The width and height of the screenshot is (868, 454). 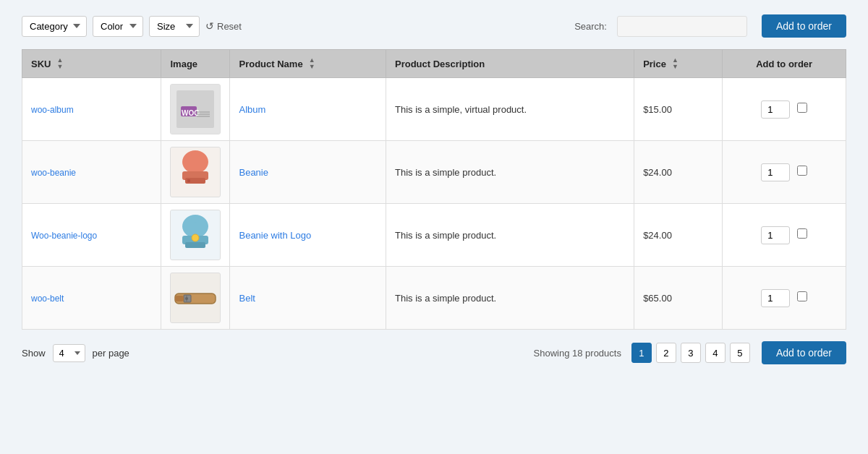 I want to click on product-name-cell: Beanie, so click(x=308, y=172).